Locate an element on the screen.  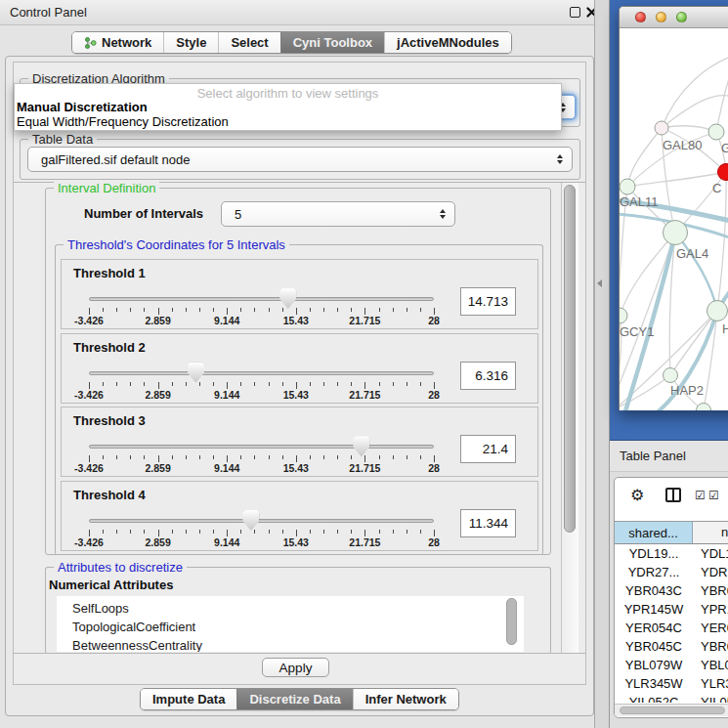
slider-tick-label: 9.144 is located at coordinates (227, 395).